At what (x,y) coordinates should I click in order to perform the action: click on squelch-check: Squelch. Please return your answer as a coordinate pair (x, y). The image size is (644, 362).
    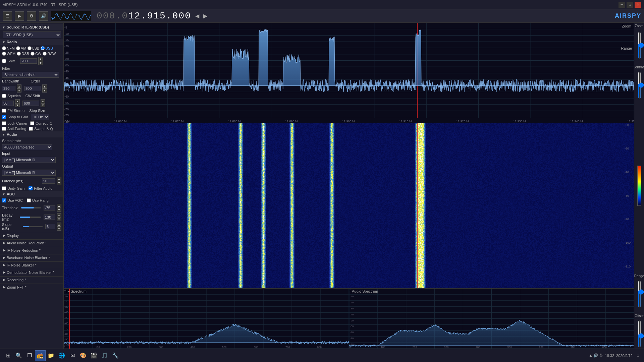
    Looking at the image, I should click on (11, 96).